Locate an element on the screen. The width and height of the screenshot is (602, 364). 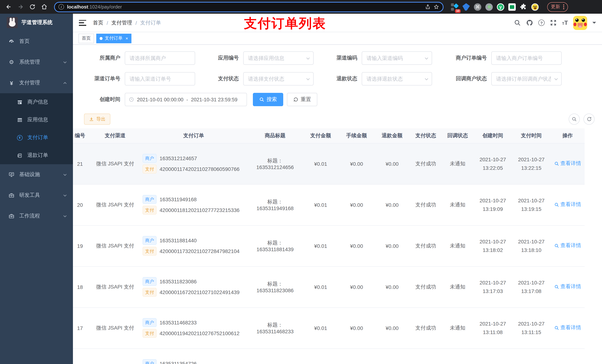
emoji-avatar-icon is located at coordinates (535, 7).